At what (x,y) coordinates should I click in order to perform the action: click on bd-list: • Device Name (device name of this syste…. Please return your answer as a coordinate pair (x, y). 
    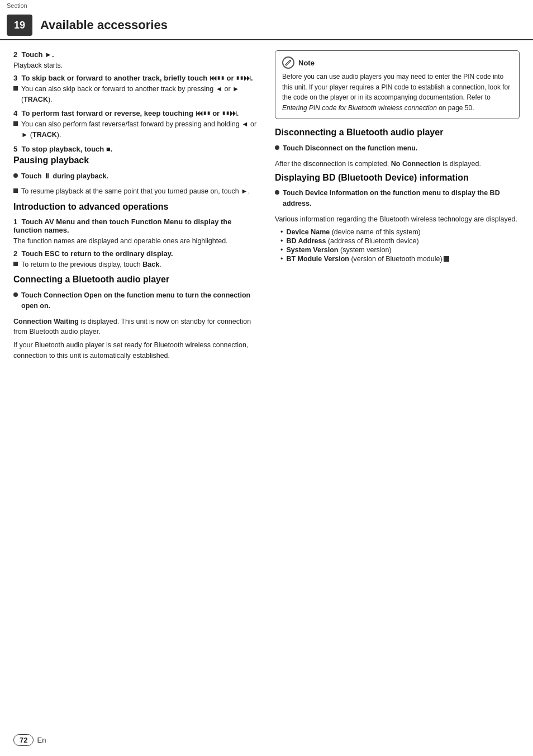
    Looking at the image, I should click on (400, 245).